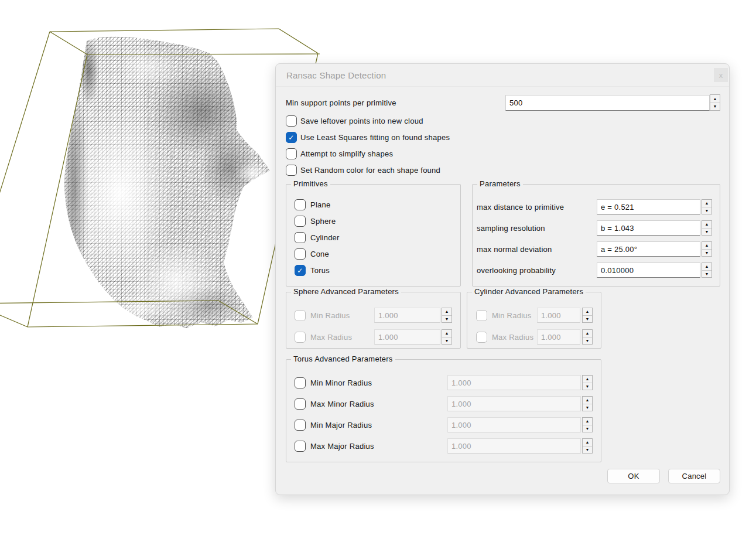 This screenshot has height=542, width=756. I want to click on cancel-button: Cancel, so click(695, 476).